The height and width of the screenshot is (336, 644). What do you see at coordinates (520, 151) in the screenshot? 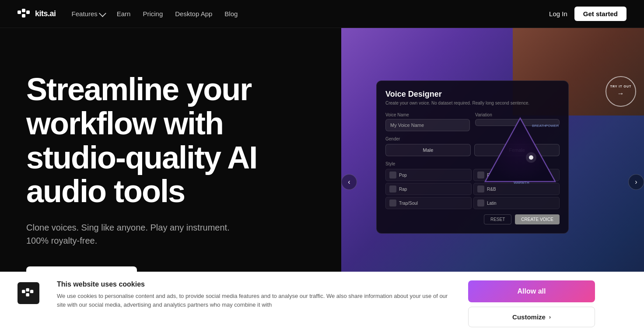
I see `triangle-visualization: BREATH POWER WARMTH` at bounding box center [520, 151].